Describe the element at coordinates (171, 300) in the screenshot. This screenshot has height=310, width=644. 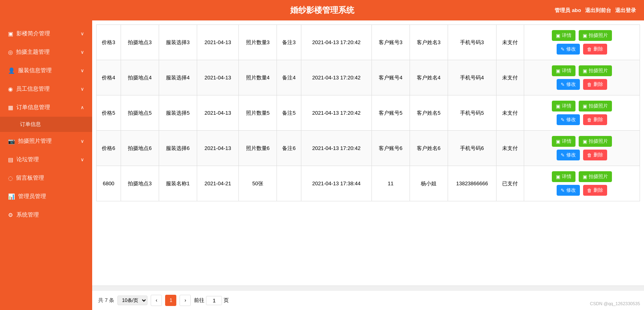
I see `page-1-button: 1` at that location.